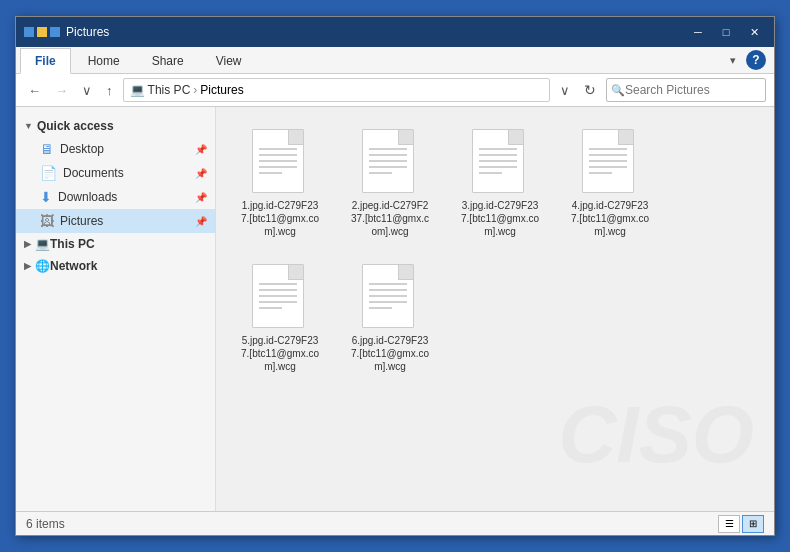 The width and height of the screenshot is (790, 552). What do you see at coordinates (116, 197) in the screenshot?
I see `sidebar-item-downloads: ⬇ Downloads 📌` at bounding box center [116, 197].